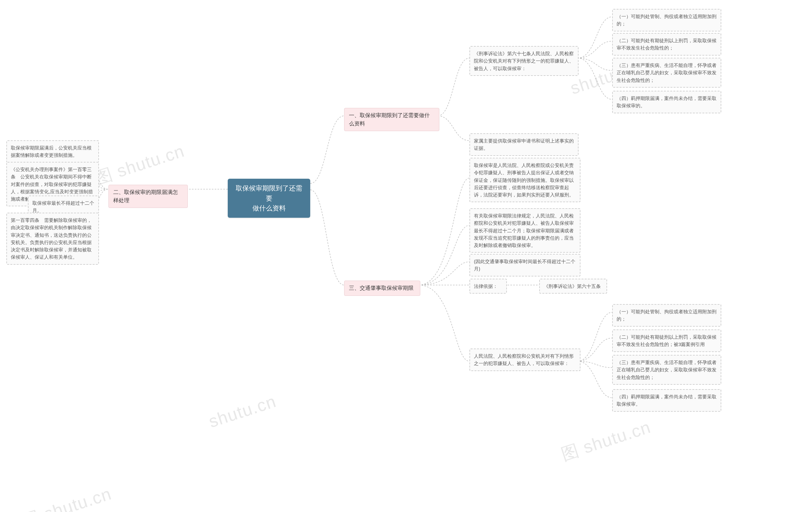 The image size is (812, 512). I want to click on leaf-b3c5-1-text: （一）可能判处管制、拘役或者独立适用附加刑的；, so click(667, 315).